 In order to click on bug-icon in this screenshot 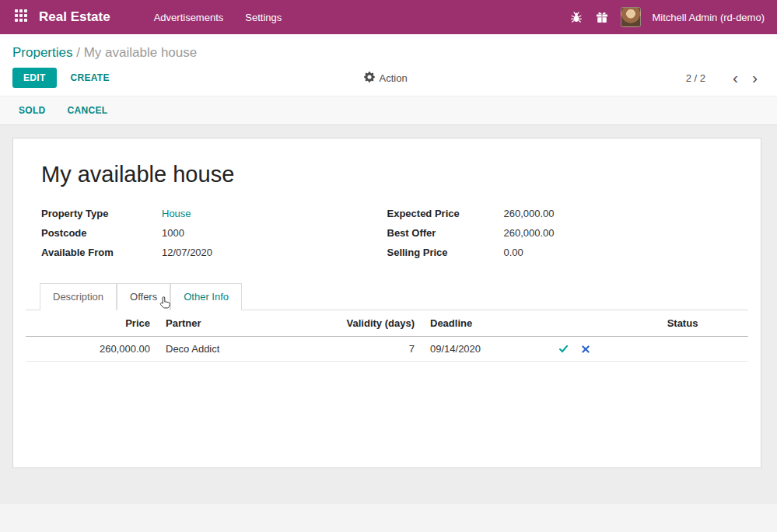, I will do `click(576, 17)`.